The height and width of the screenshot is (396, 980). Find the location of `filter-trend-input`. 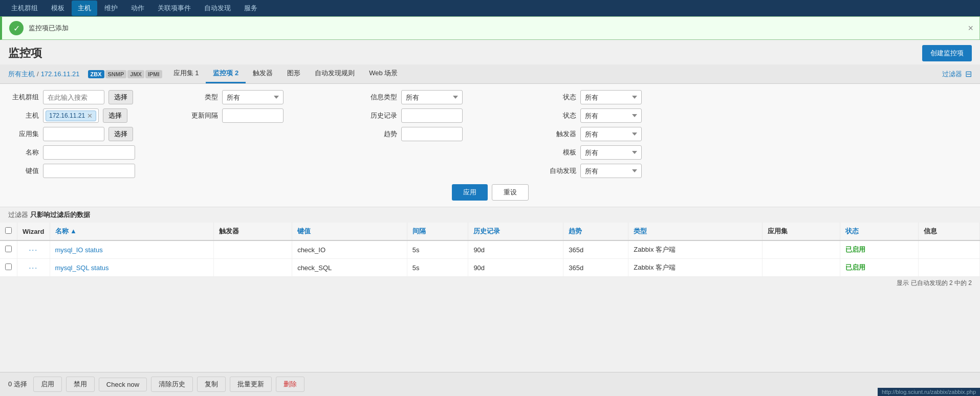

filter-trend-input is located at coordinates (432, 134).